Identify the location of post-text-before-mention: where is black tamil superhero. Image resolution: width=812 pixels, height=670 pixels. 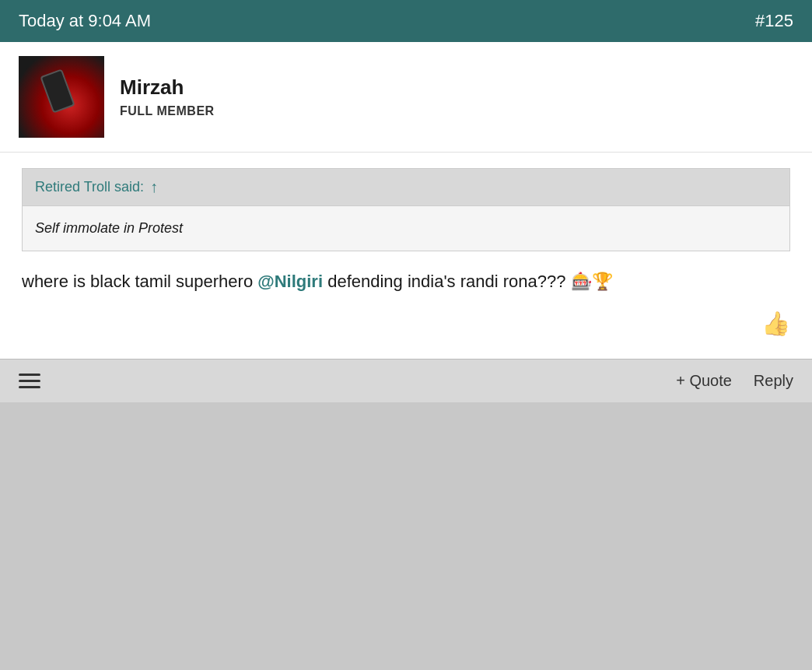
(140, 282).